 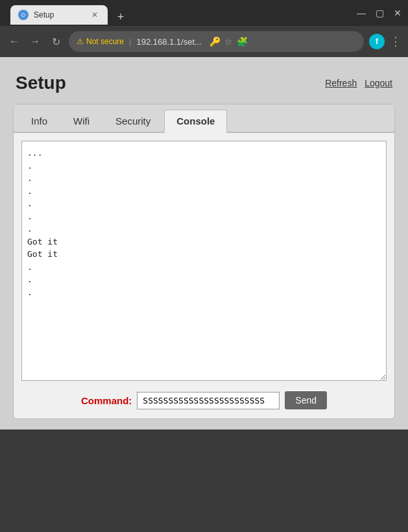 I want to click on page-title: Setup, so click(x=41, y=83).